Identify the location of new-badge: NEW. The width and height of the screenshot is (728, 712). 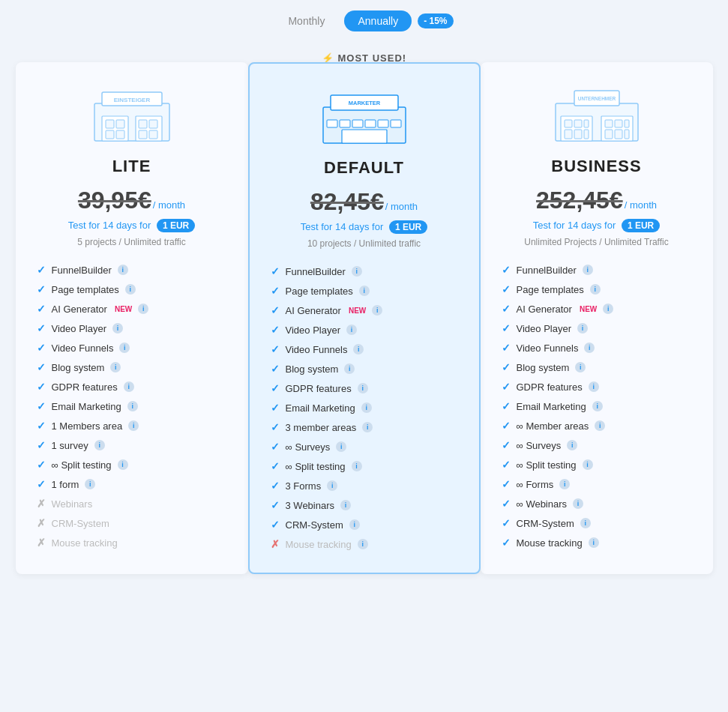
(588, 309).